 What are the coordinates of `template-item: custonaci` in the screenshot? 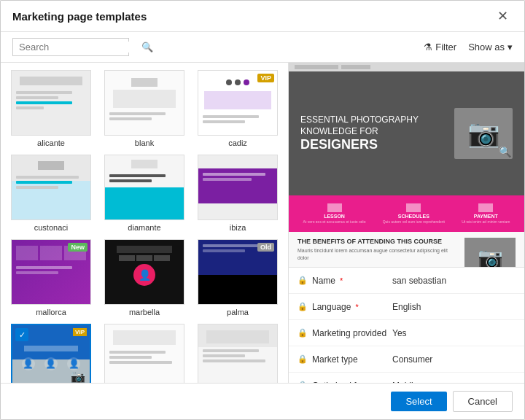 It's located at (51, 193).